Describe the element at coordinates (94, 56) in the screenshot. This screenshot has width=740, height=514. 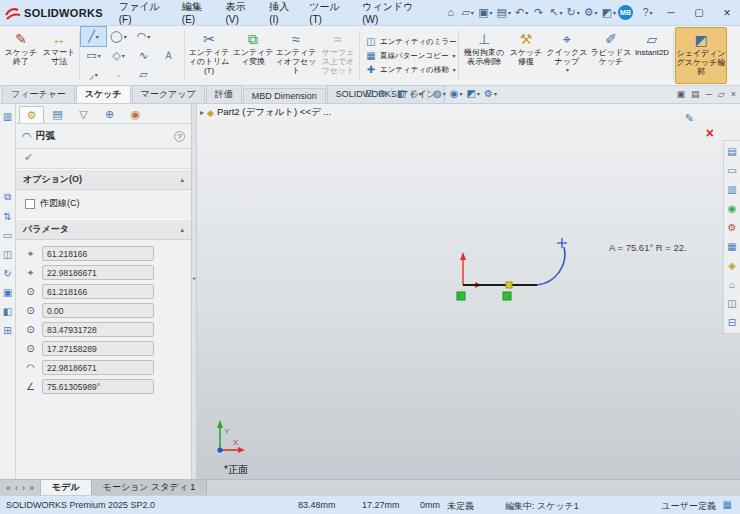
I see `rectangle-tool-button: ▭▾` at that location.